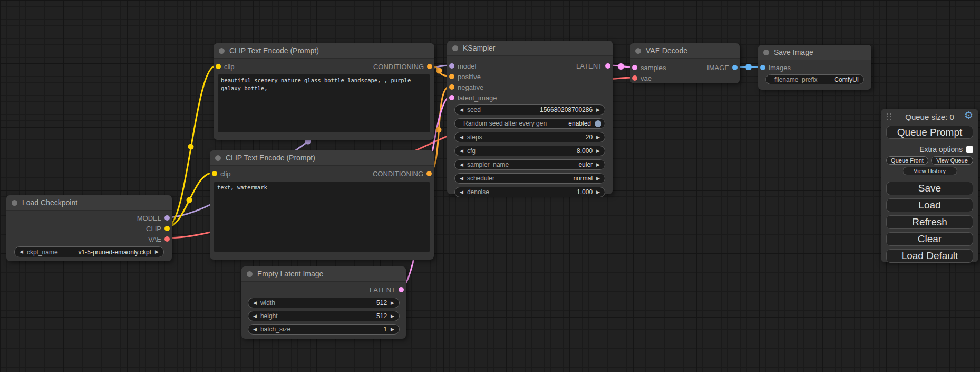  I want to click on node-save-image: Save Image images filename_prefix ComfyU…, so click(815, 68).